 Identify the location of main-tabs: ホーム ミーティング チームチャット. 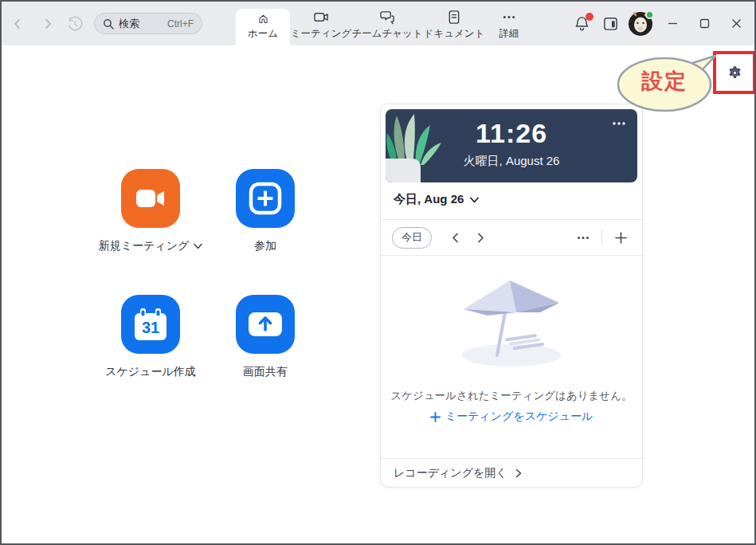
(384, 24).